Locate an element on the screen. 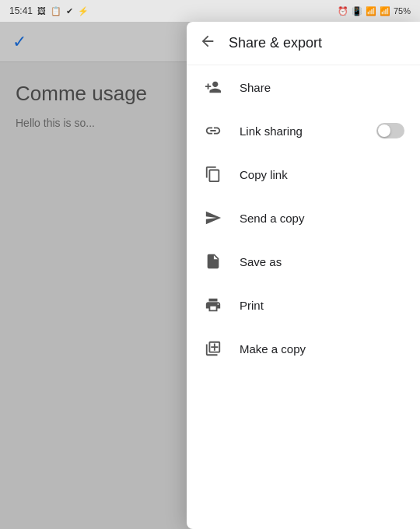 The width and height of the screenshot is (420, 529). link-icon is located at coordinates (213, 131).